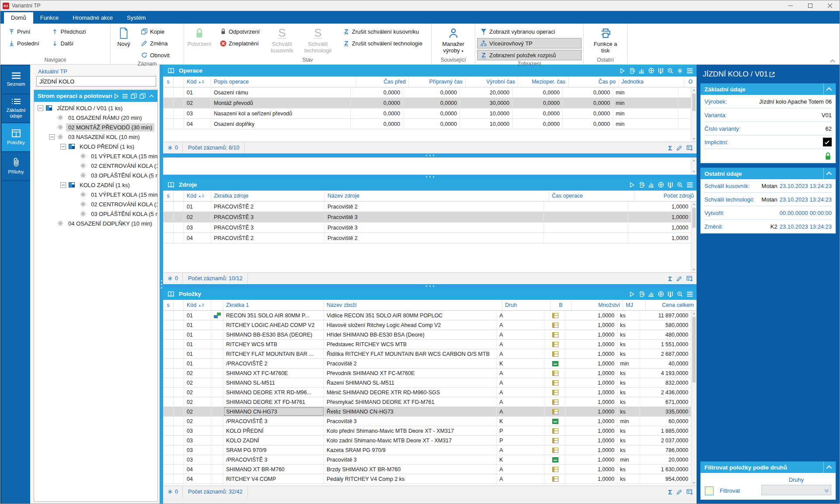  I want to click on new-button: Nový, so click(124, 37).